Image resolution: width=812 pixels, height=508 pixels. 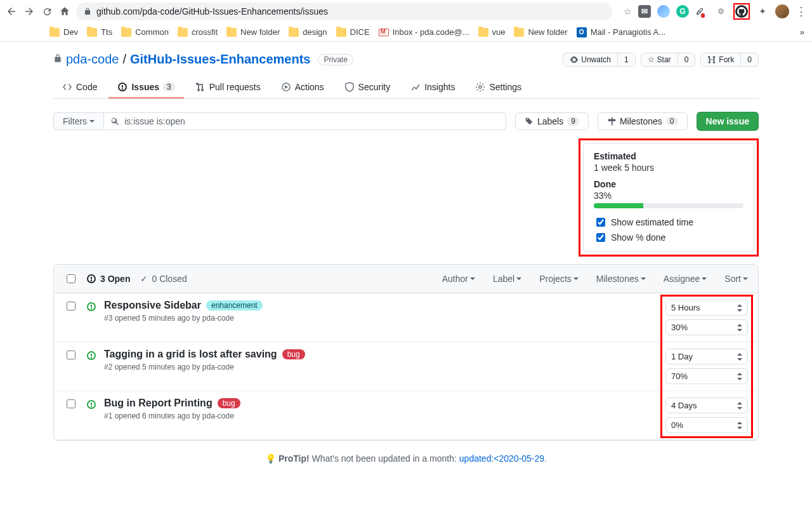 What do you see at coordinates (669, 197) in the screenshot?
I see `summary-highlight: Estimated 1 week 5 hours Done 33% Show e…` at bounding box center [669, 197].